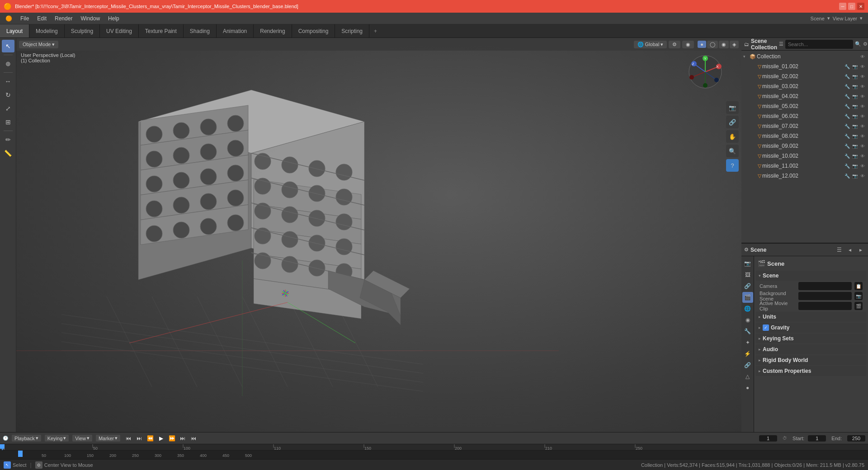  Describe the element at coordinates (858, 44) in the screenshot. I see `outliner-search-icon: 🔍` at that location.